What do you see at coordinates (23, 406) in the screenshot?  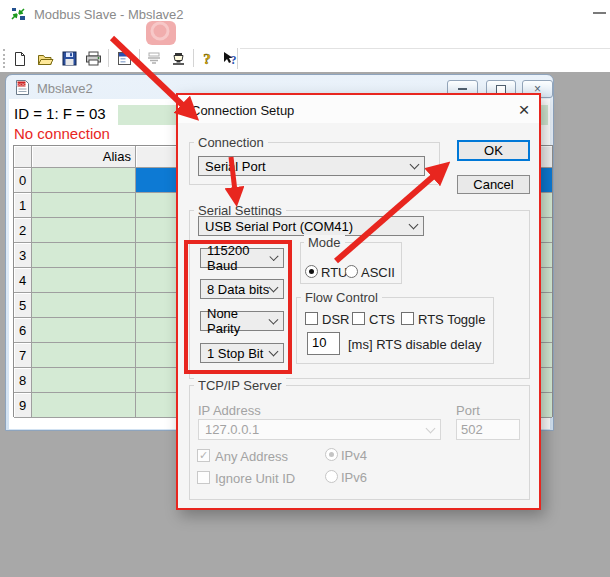 I see `row-header: 9` at bounding box center [23, 406].